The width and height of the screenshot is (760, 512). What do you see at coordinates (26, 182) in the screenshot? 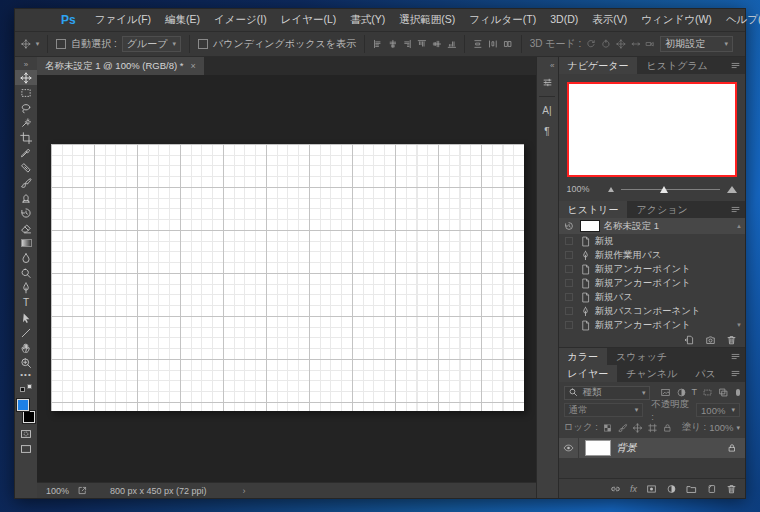
I see `tool-brush` at bounding box center [26, 182].